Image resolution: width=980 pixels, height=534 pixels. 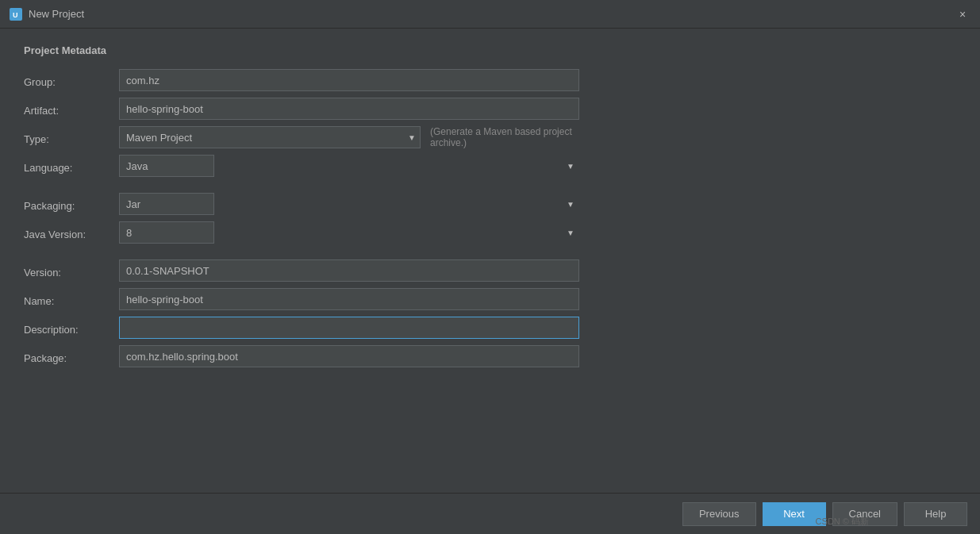 What do you see at coordinates (349, 356) in the screenshot?
I see `package-input` at bounding box center [349, 356].